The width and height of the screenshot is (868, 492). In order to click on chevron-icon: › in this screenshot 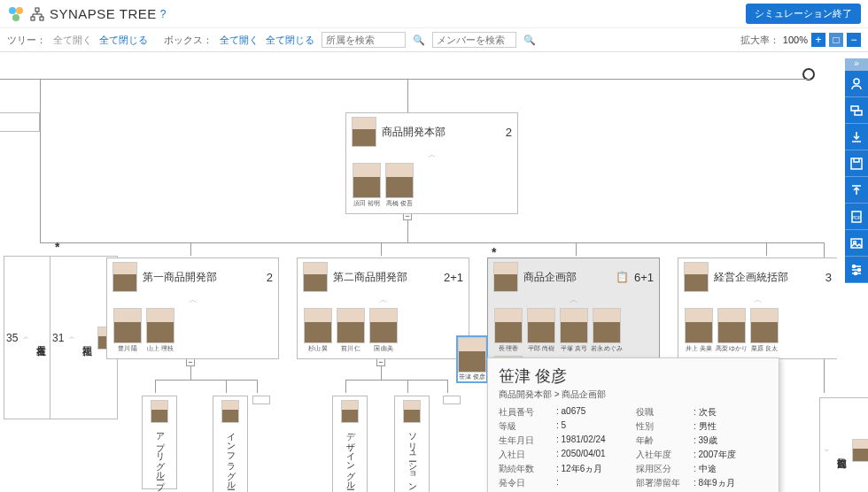, I will do `click(827, 450)`.